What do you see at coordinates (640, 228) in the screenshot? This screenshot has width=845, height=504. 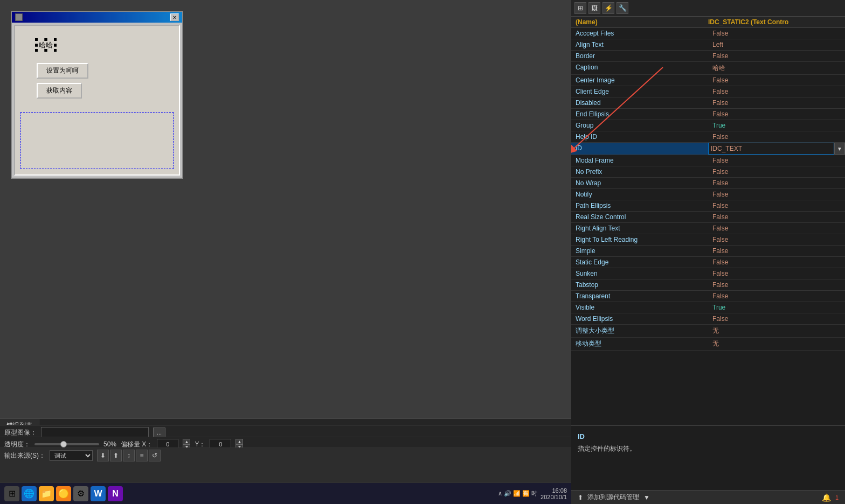 I see `prop-name: Right Align Text` at bounding box center [640, 228].